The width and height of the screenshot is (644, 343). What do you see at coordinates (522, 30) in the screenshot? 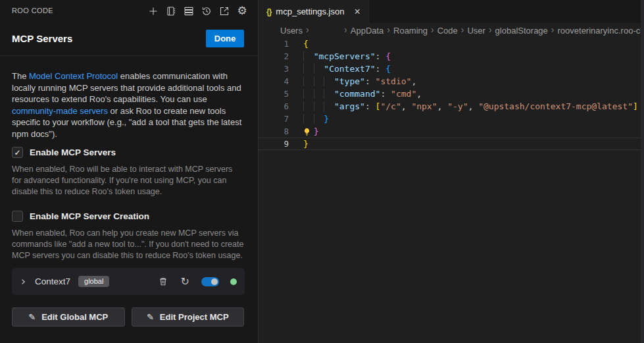
I see `breadcrumb-item: globalStorage` at bounding box center [522, 30].